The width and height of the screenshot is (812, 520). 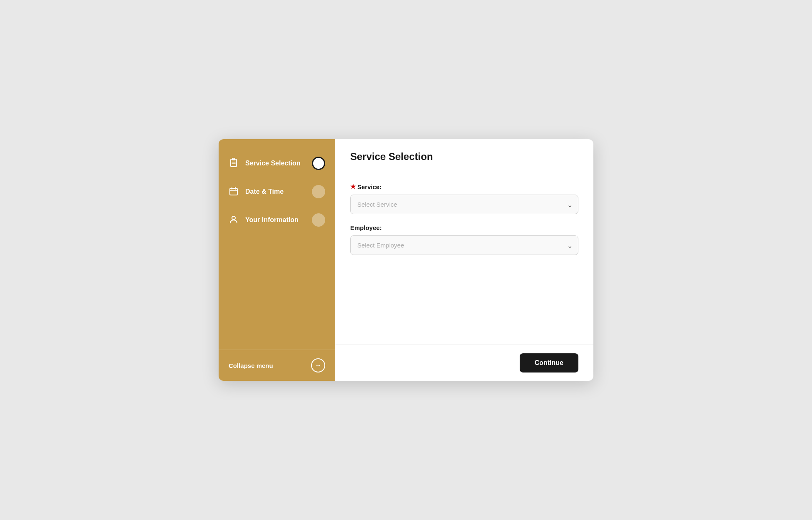 What do you see at coordinates (234, 163) in the screenshot?
I see `clipboard-icon` at bounding box center [234, 163].